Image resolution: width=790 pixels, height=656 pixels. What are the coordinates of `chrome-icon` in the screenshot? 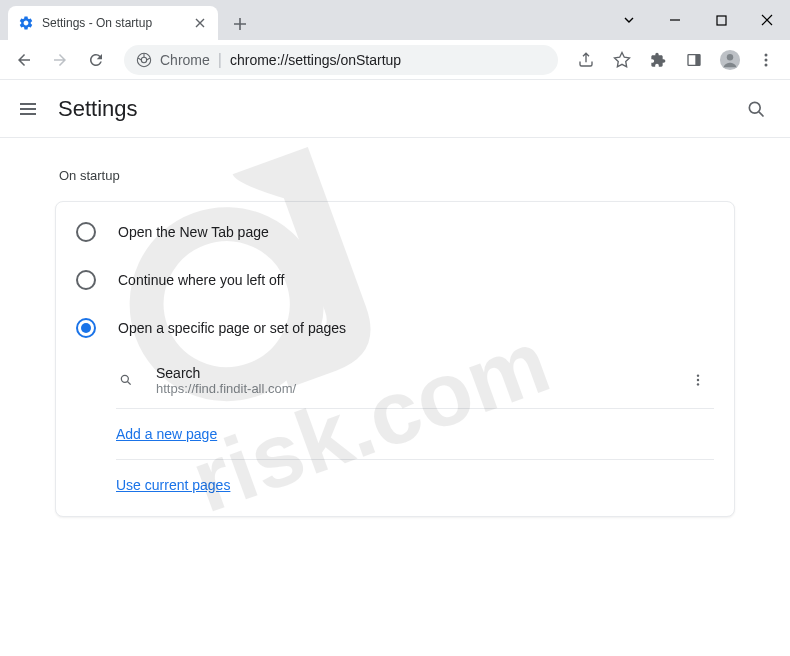 It's located at (144, 60).